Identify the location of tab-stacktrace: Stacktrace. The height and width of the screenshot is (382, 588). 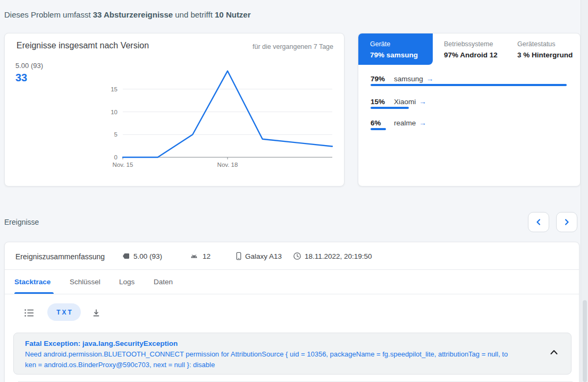
(32, 282).